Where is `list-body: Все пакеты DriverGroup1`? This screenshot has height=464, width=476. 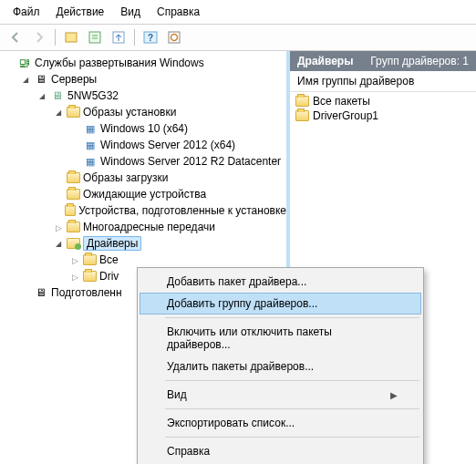
list-body: Все пакеты DriverGroup1 is located at coordinates (383, 108).